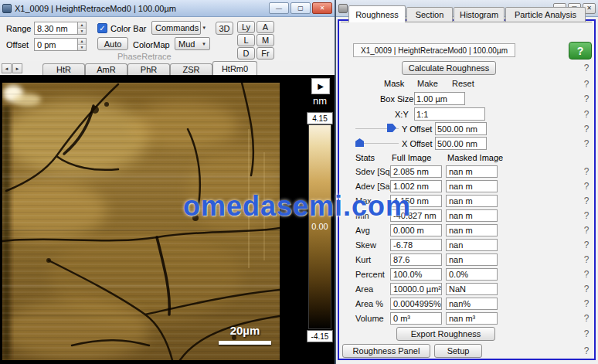 This screenshot has height=364, width=598. What do you see at coordinates (128, 29) in the screenshot?
I see `color-bar-label: Color Bar` at bounding box center [128, 29].